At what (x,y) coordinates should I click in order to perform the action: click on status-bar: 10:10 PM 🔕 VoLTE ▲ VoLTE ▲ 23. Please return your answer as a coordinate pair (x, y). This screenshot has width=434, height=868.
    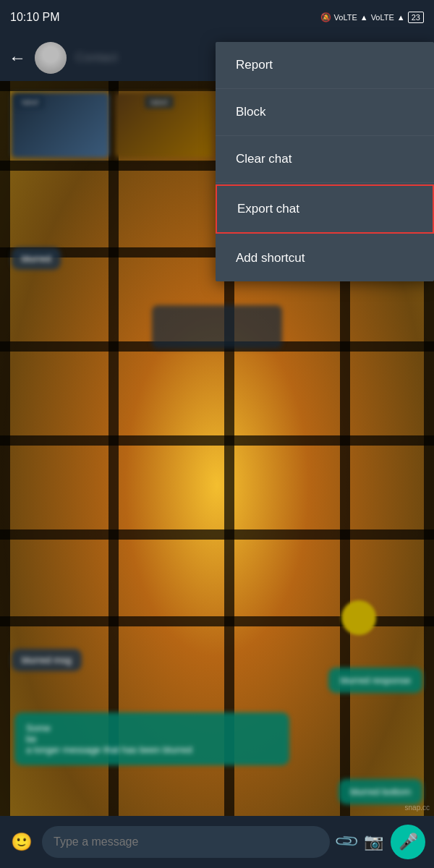
    Looking at the image, I should click on (217, 17).